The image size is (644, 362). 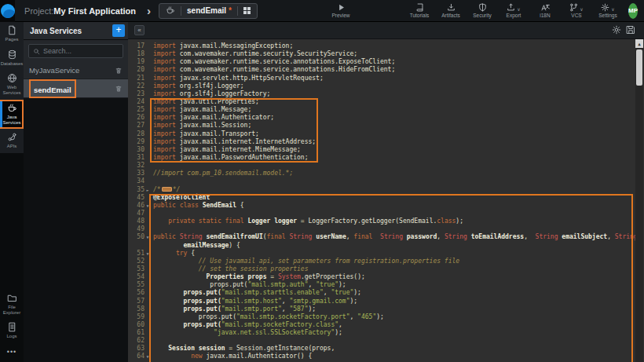 What do you see at coordinates (382, 86) in the screenshot?
I see `code-line: 22import org.slf4j.Logger;` at bounding box center [382, 86].